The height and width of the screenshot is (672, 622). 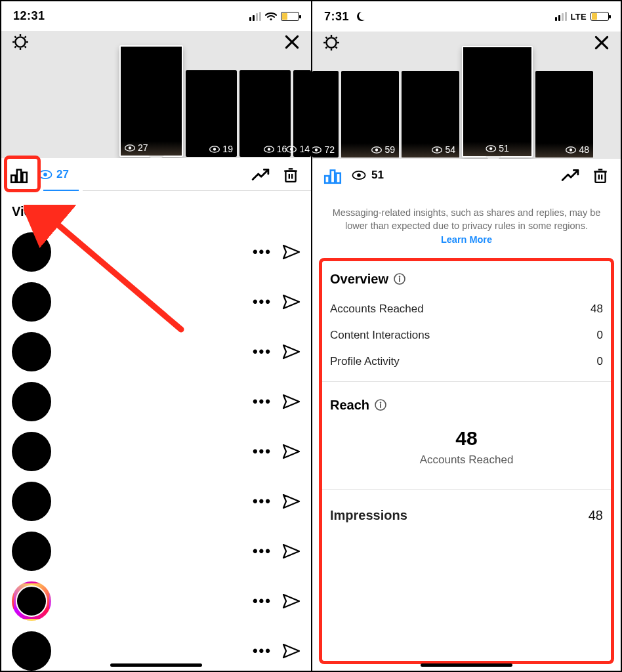 What do you see at coordinates (22, 174) in the screenshot?
I see `annotation-highlight` at bounding box center [22, 174].